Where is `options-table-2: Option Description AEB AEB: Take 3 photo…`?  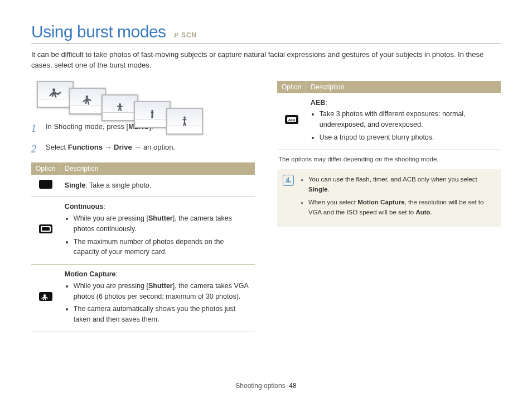
options-table-2: Option Description AEB AEB: Take 3 photo… is located at coordinates (389, 116).